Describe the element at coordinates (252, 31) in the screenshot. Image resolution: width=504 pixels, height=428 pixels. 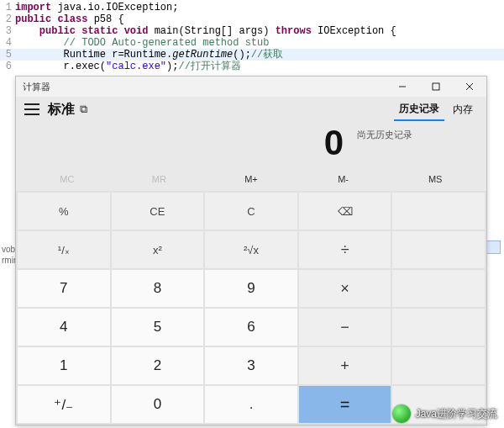
I see `code-line: 3 public static void main(String[] args)…` at that location.